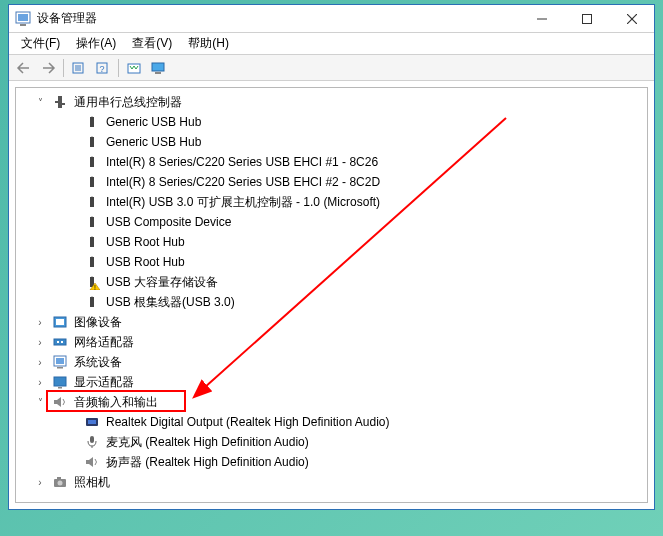  Describe the element at coordinates (152, 44) in the screenshot. I see `menu-view: 查看(V)` at that location.